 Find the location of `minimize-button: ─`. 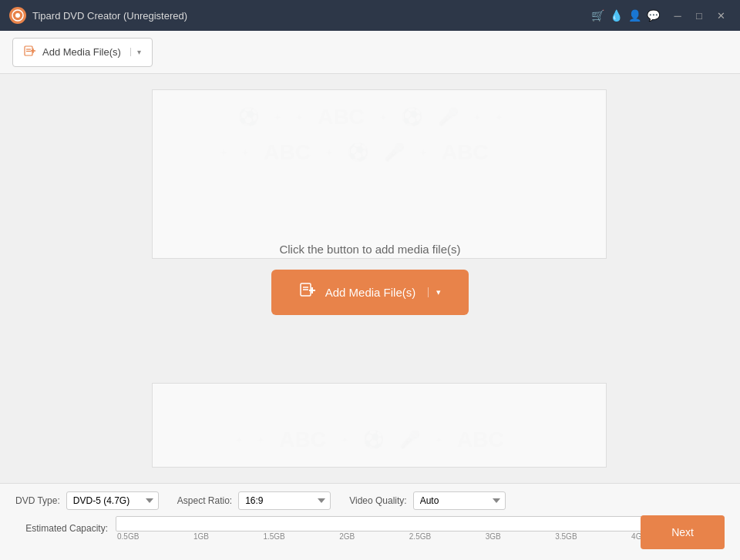

minimize-button: ─ is located at coordinates (678, 15).